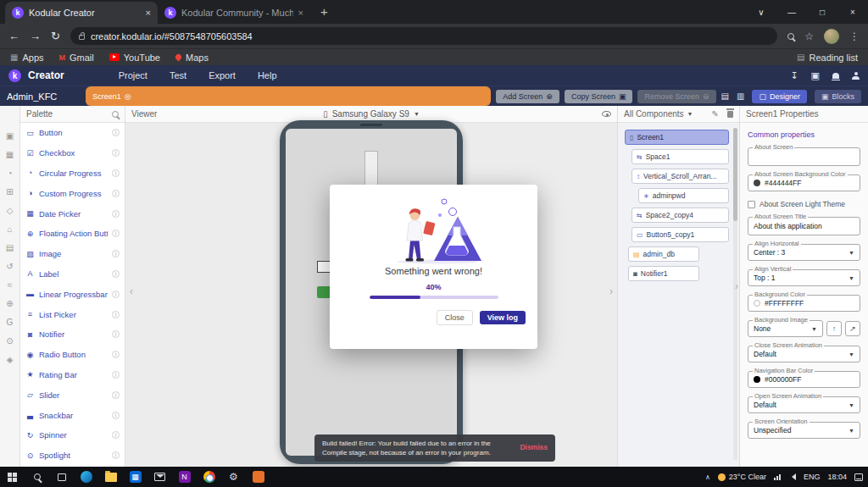 Image resolution: width=868 pixels, height=487 pixels. I want to click on upload-icon: ↑, so click(834, 329).